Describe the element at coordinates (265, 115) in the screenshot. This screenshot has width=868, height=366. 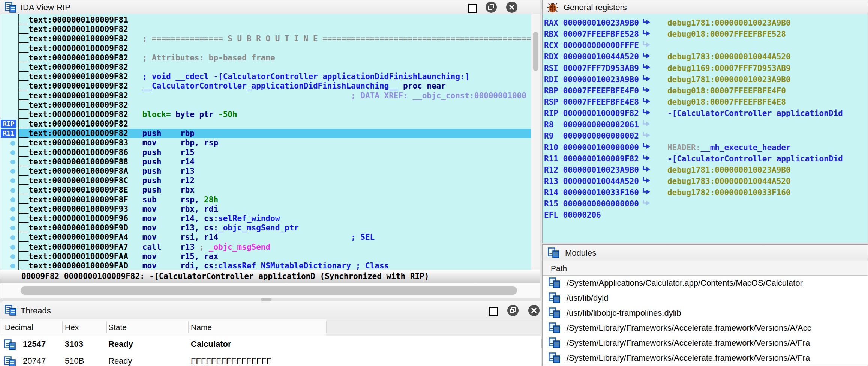
I see `disasm-line: __text:0000000100009F82 block= byte ptr …` at that location.